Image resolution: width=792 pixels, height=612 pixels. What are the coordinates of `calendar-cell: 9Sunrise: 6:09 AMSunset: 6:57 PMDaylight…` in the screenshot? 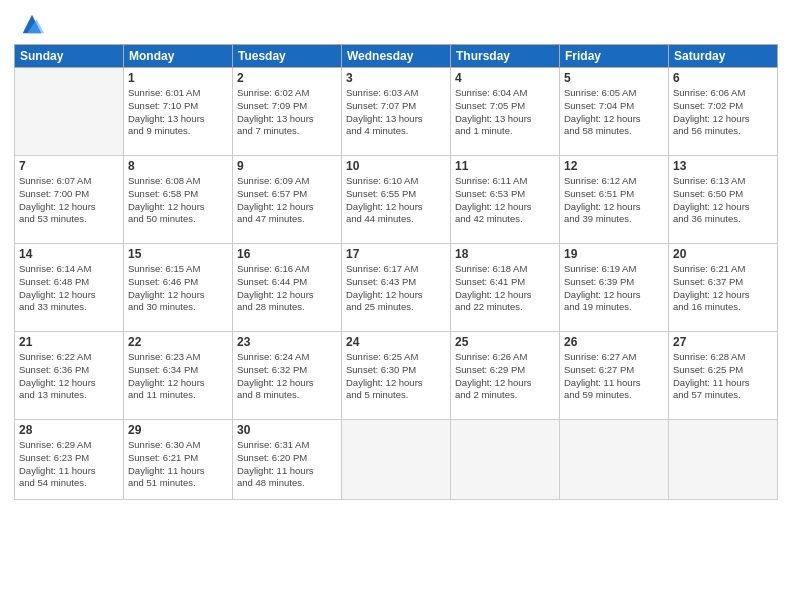 It's located at (288, 200).